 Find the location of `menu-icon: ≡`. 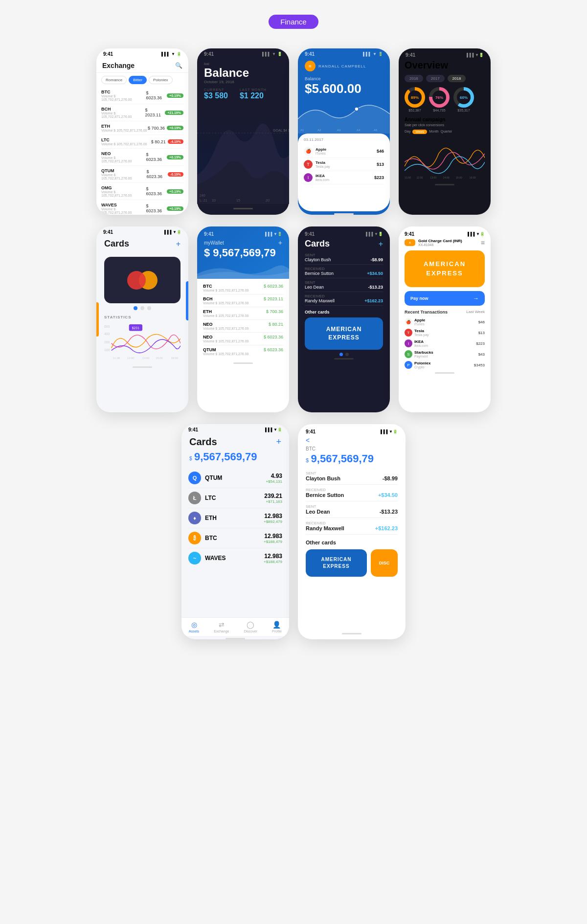

menu-icon: ≡ is located at coordinates (483, 243).